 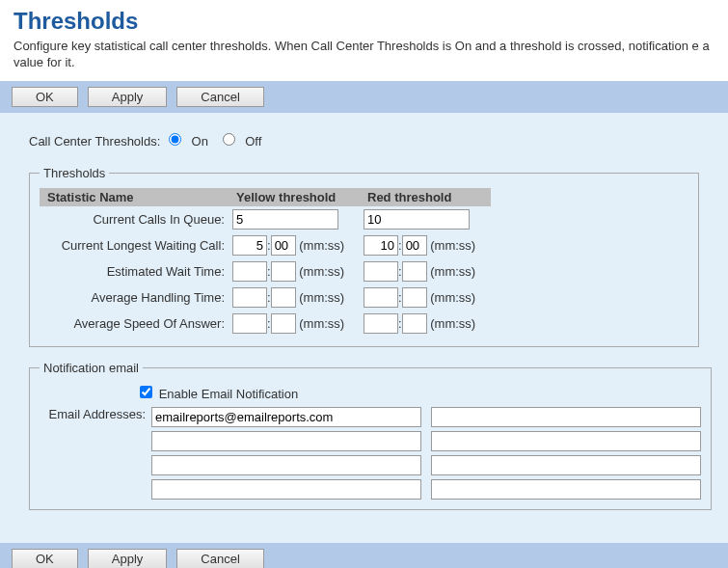 What do you see at coordinates (134, 245) in the screenshot?
I see `stat-label: Current Longest Waiting Call:` at bounding box center [134, 245].